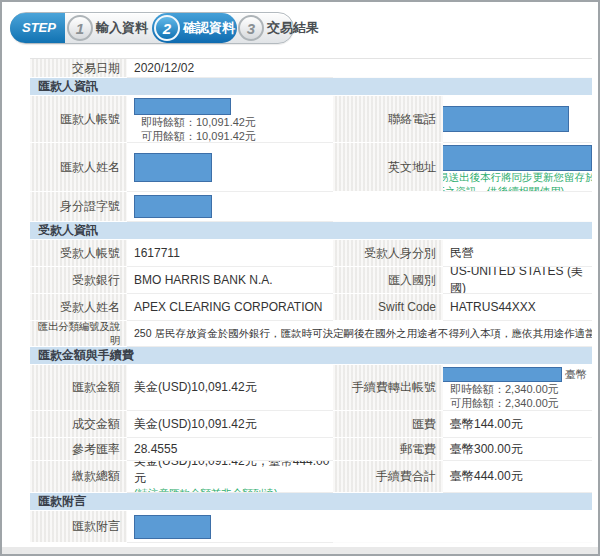 The width and height of the screenshot is (600, 556). I want to click on payee-bank-label: 受款銀行, so click(78, 280).